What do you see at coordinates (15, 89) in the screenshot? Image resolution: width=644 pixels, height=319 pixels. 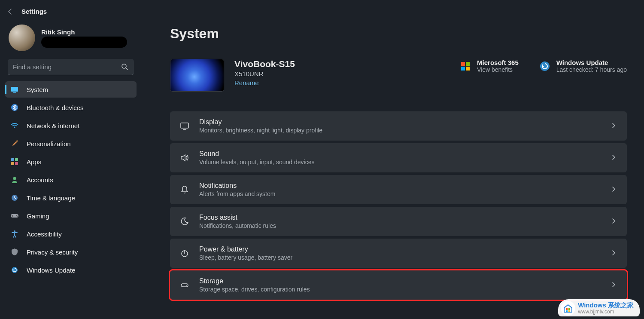 I see `display-icon` at bounding box center [15, 89].